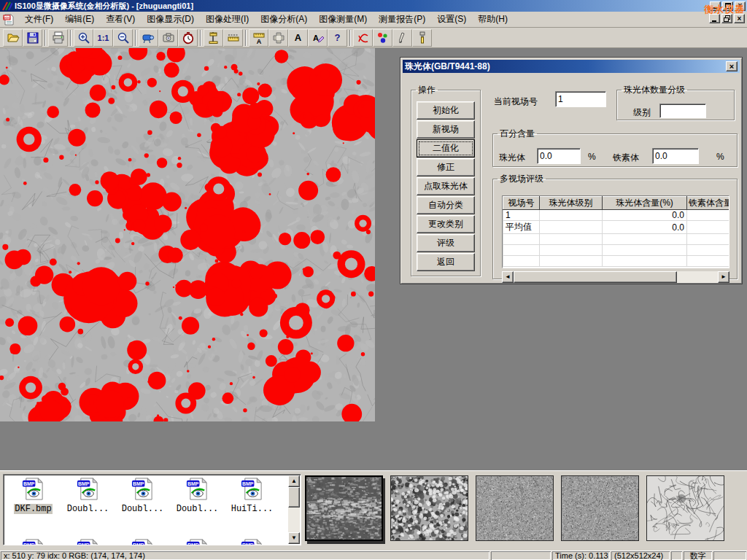 This screenshot has width=747, height=560. Describe the element at coordinates (740, 19) in the screenshot. I see `child-close-button: ×` at that location.